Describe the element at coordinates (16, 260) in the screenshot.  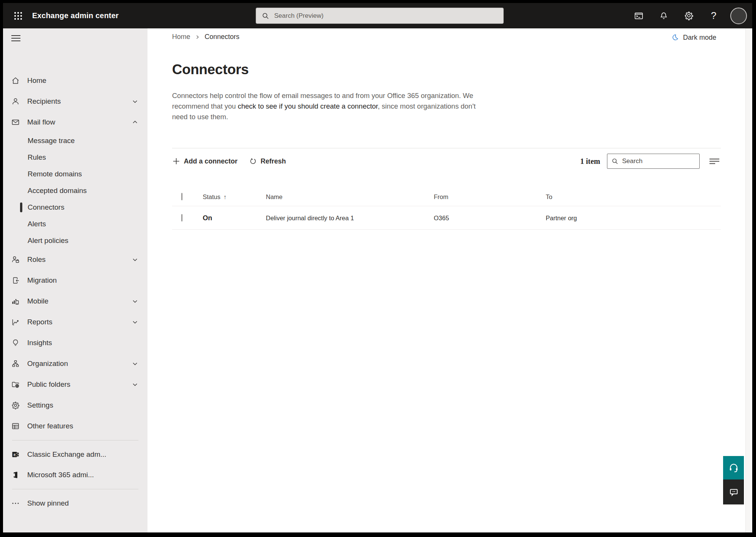
I see `roles-icon` at that location.